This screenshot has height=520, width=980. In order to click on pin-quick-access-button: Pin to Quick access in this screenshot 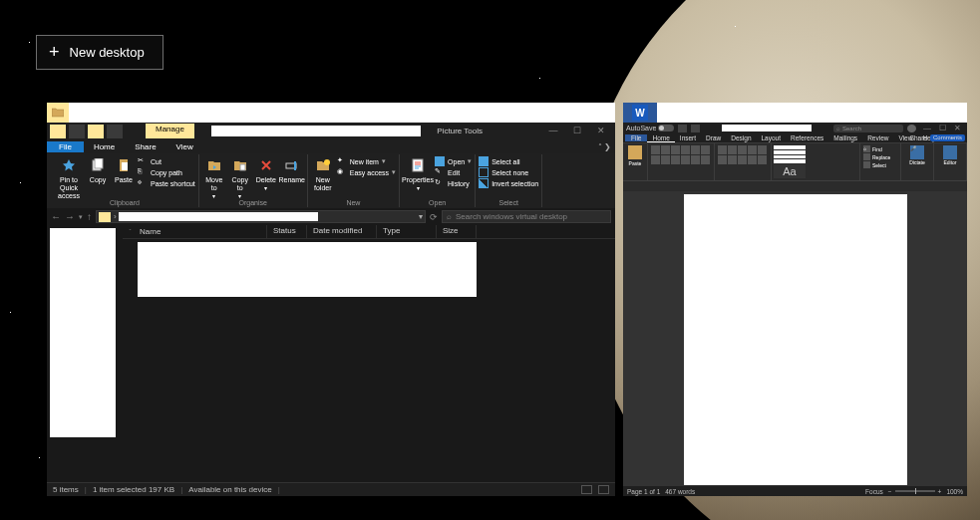, I will do `click(69, 178)`.